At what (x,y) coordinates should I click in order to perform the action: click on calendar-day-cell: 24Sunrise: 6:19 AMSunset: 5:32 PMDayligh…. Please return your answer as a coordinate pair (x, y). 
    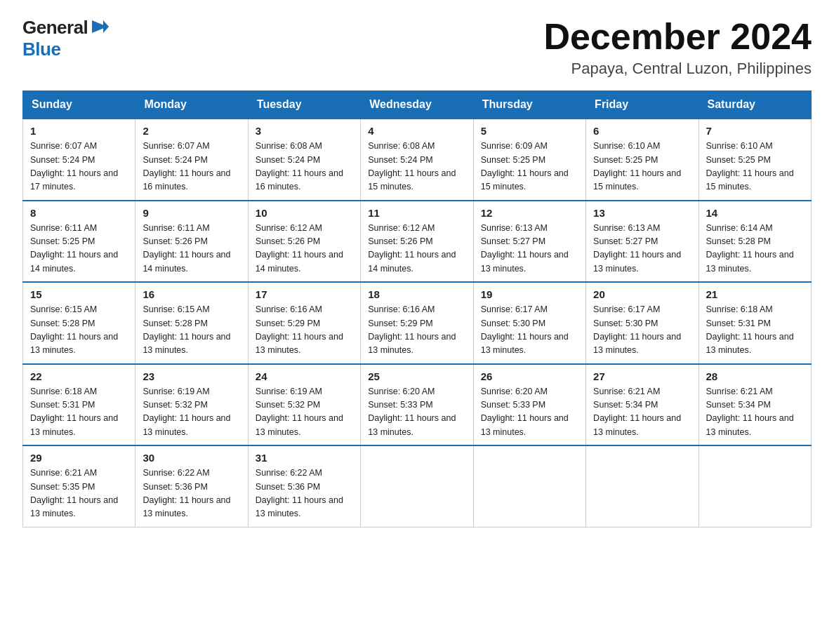
    Looking at the image, I should click on (304, 405).